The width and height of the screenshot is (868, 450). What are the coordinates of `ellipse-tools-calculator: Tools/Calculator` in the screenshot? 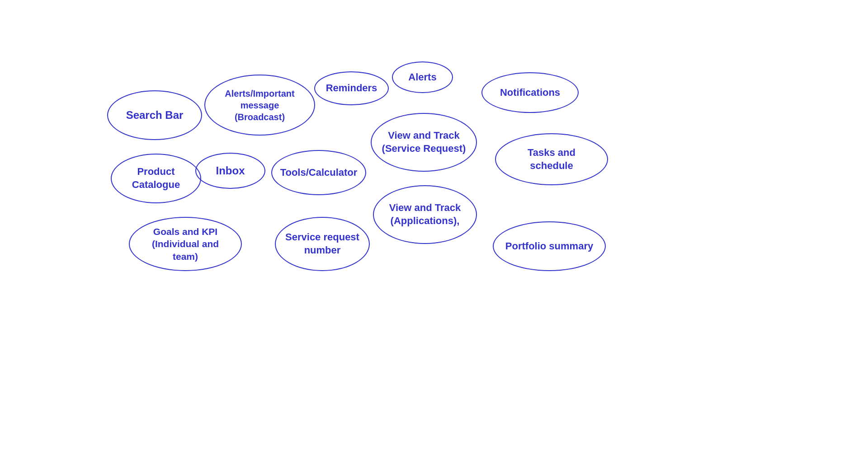 It's located at (319, 173).